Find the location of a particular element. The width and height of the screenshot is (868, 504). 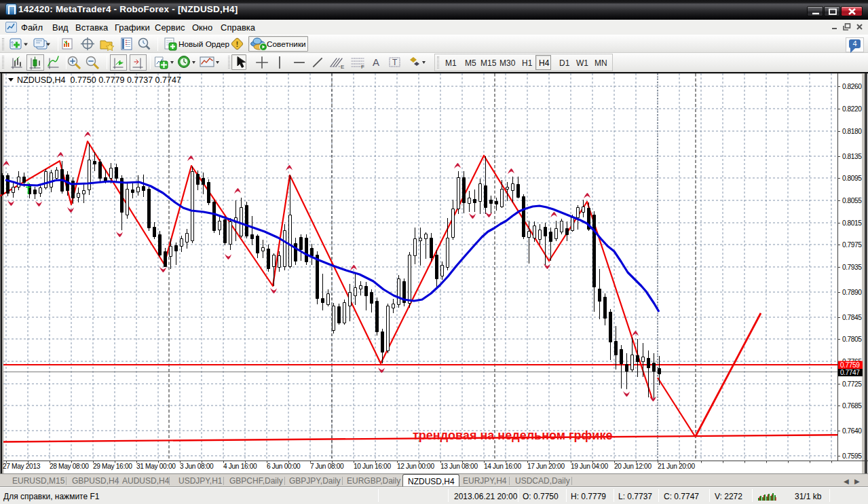

svg-text: 0.7685 is located at coordinates (852, 406).